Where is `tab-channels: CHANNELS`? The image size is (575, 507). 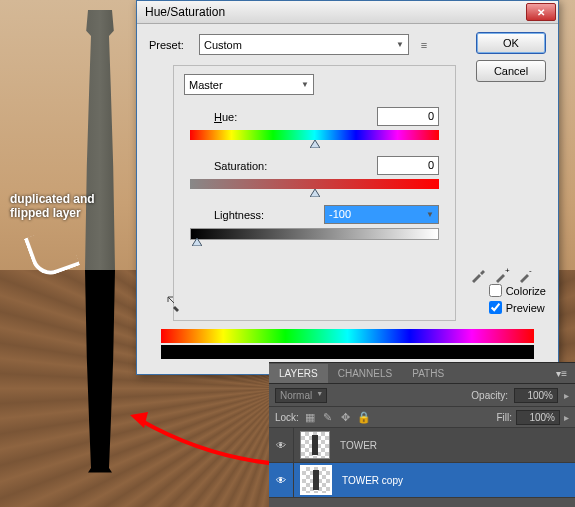
tab-channels: CHANNELS is located at coordinates (365, 374).